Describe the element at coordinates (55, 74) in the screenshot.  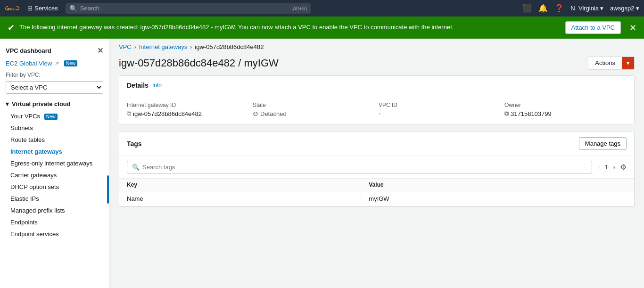
I see `filter-label: Filter by VPC:` at that location.